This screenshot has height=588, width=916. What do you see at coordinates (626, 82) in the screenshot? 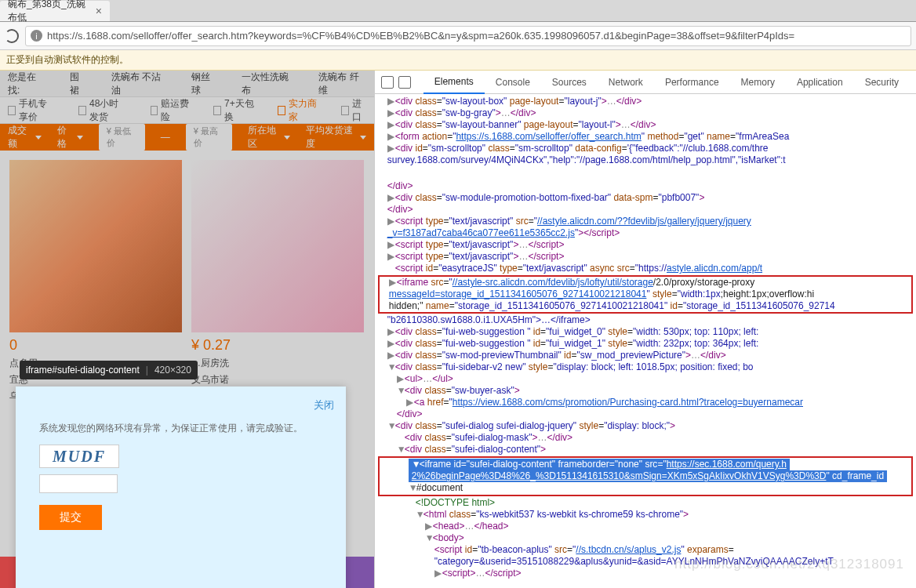
I see `tab-network: Network` at bounding box center [626, 82].